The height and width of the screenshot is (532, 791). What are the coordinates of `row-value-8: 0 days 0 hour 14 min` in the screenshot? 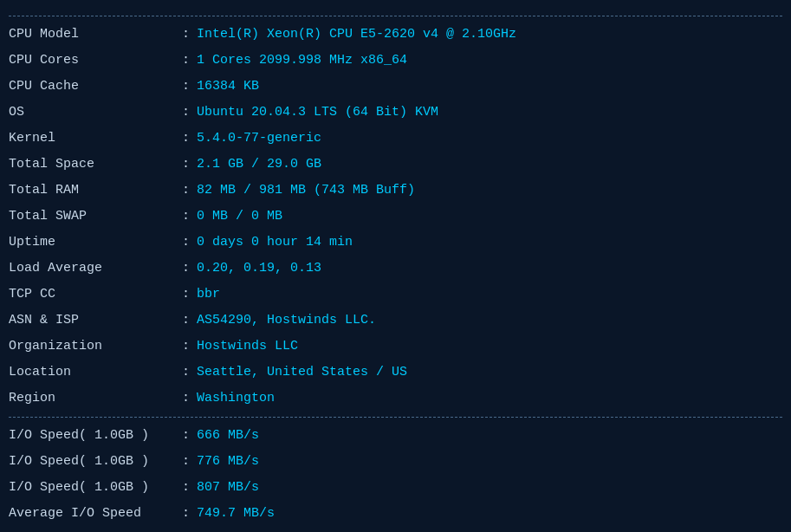 It's located at (275, 243).